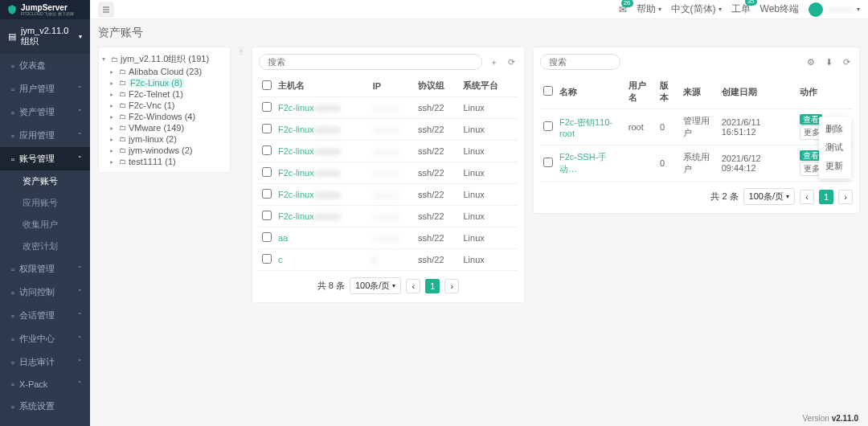 The width and height of the screenshot is (868, 426). I want to click on dropdown-item-1: 测试, so click(835, 148).